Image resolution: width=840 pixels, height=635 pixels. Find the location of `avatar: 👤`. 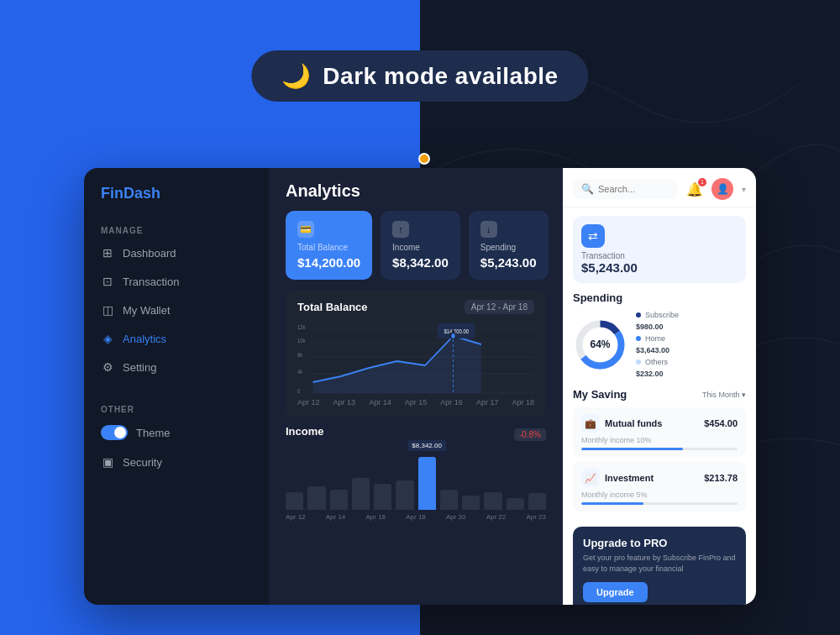

avatar: 👤 is located at coordinates (722, 189).